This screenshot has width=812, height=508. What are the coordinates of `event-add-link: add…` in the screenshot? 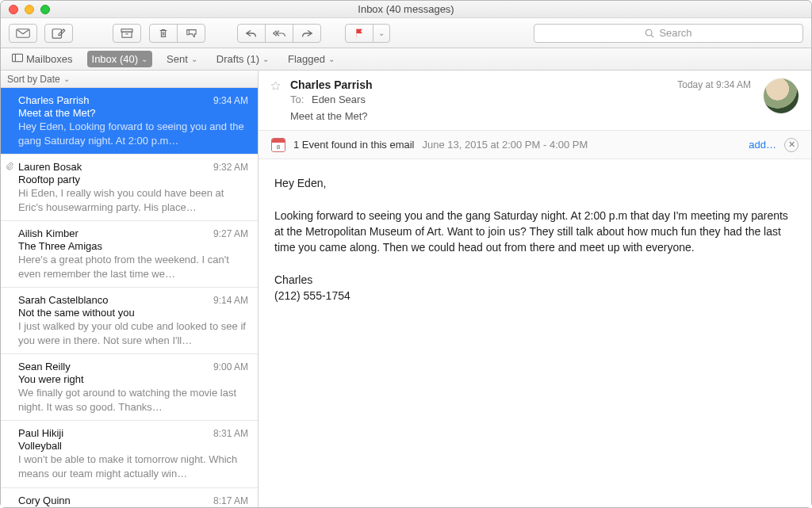 It's located at (763, 144).